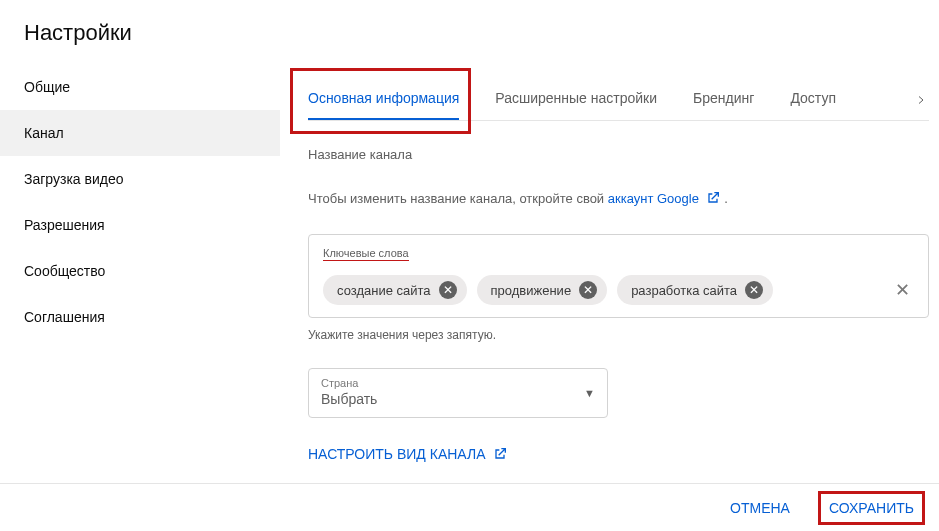  I want to click on keyword-chip: разработка сайта ✕, so click(695, 290).